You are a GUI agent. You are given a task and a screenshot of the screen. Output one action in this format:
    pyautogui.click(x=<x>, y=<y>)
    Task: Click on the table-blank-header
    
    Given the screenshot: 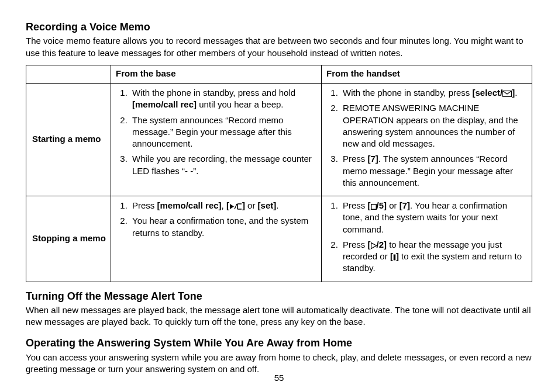 What is the action you would take?
    pyautogui.click(x=69, y=74)
    